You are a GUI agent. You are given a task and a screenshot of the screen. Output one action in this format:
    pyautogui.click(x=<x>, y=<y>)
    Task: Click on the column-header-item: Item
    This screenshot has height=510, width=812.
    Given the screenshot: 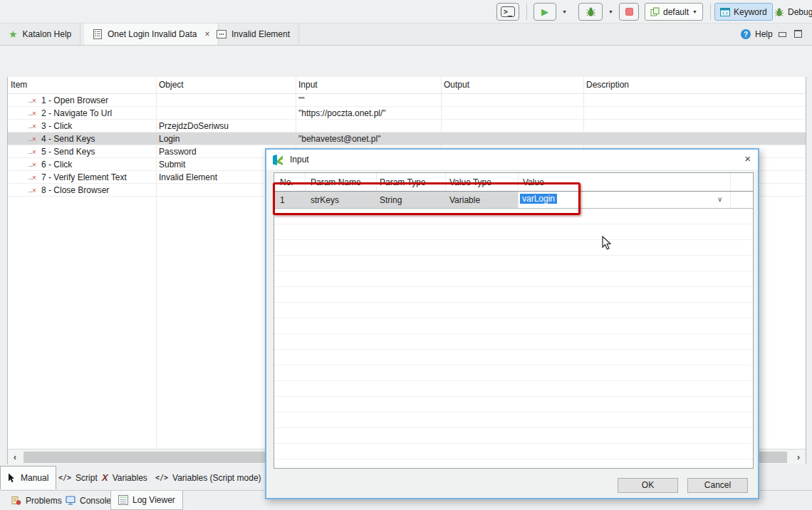 What is the action you would take?
    pyautogui.click(x=19, y=85)
    